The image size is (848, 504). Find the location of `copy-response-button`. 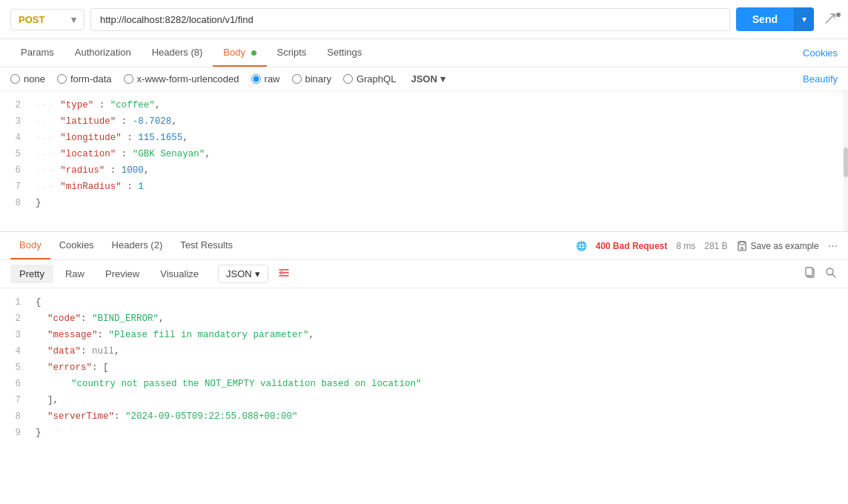

copy-response-button is located at coordinates (810, 274).